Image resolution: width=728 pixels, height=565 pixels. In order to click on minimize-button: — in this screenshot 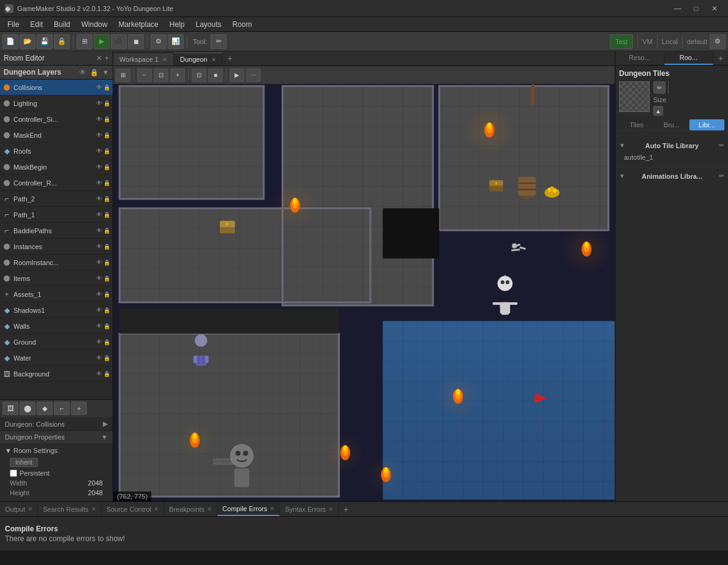, I will do `click(678, 9)`.